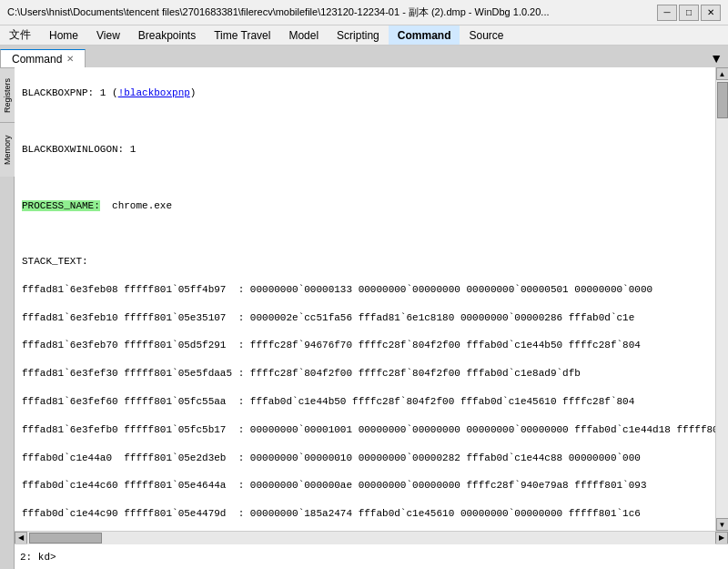 The height and width of the screenshot is (569, 728). What do you see at coordinates (108, 35) in the screenshot?
I see `menu-view: View` at bounding box center [108, 35].